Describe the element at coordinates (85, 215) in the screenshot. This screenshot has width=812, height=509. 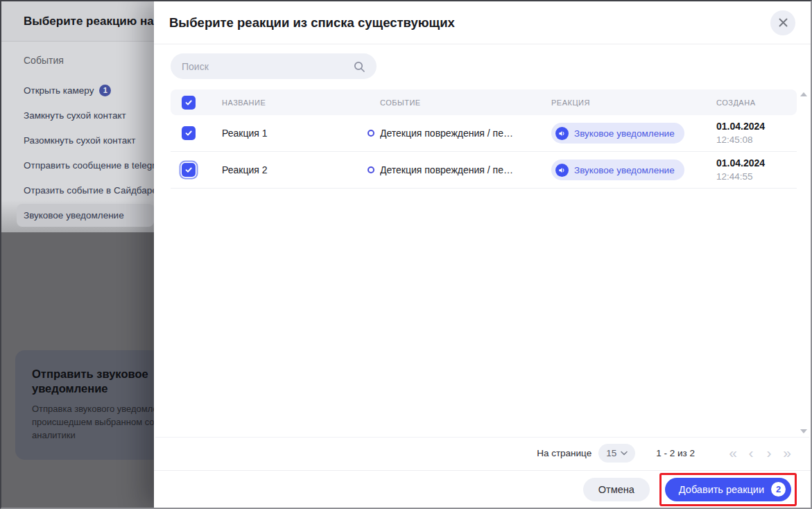
I see `event-item-sound-notification: Звуковое уведомление` at that location.